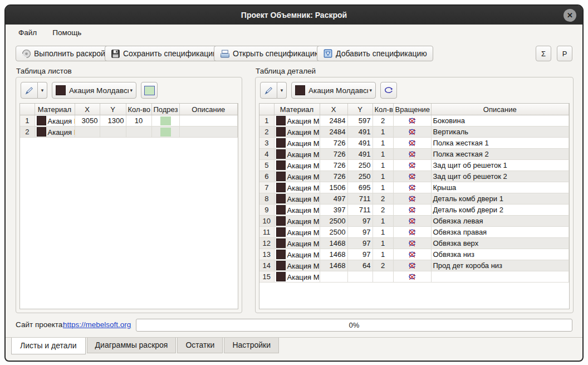 The image size is (588, 365). I want to click on table-row: 2Акация Мол24844911Вертикаль, so click(414, 132).